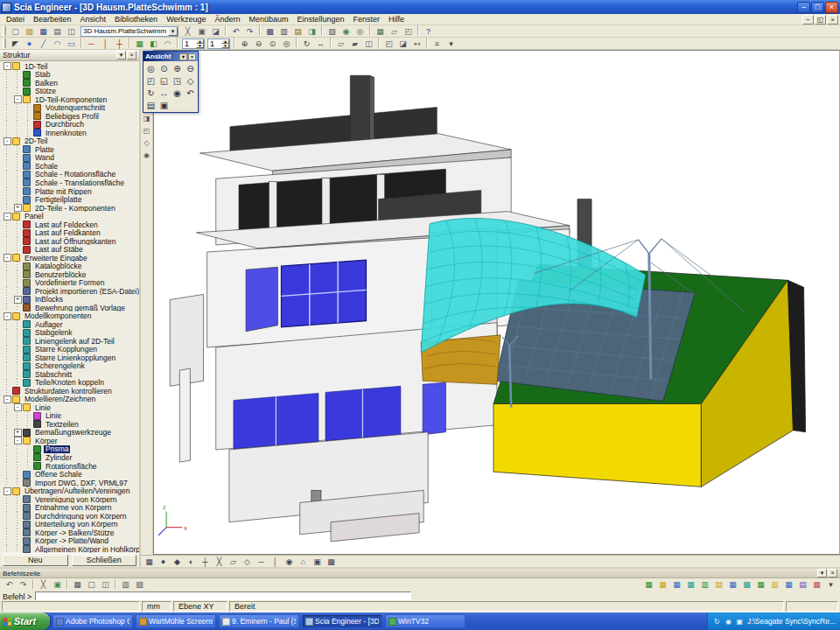 The height and width of the screenshot is (630, 840). I want to click on tree-item: -1D-Teil-Komponenten, so click(70, 100).